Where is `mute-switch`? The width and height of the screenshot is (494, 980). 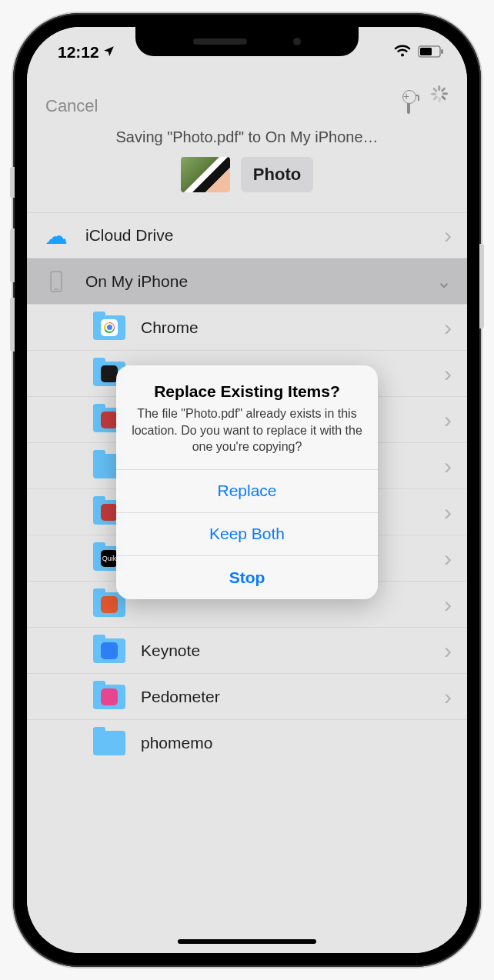 mute-switch is located at coordinates (12, 182).